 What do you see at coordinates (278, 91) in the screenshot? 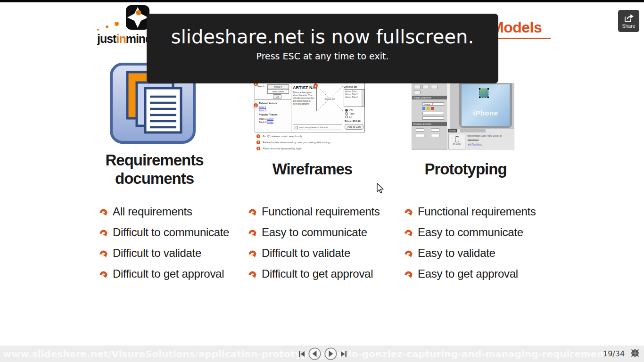
I see `wf-artist-input: artist name` at bounding box center [278, 91].